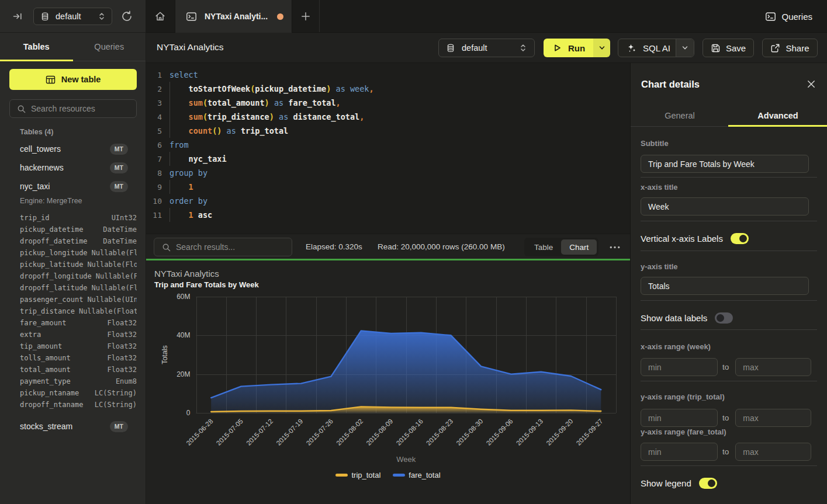  Describe the element at coordinates (725, 164) in the screenshot. I see `subtitle-input: Trip and Fare Totals by Week` at that location.